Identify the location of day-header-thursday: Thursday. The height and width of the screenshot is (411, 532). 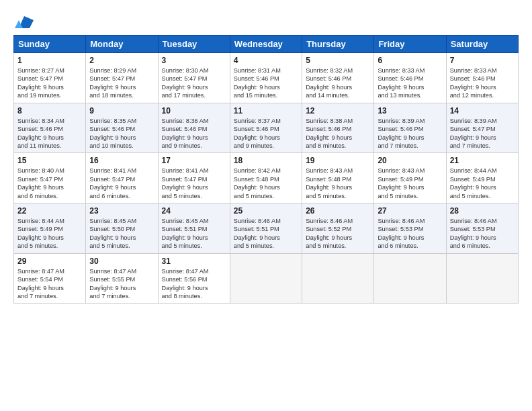
(339, 44).